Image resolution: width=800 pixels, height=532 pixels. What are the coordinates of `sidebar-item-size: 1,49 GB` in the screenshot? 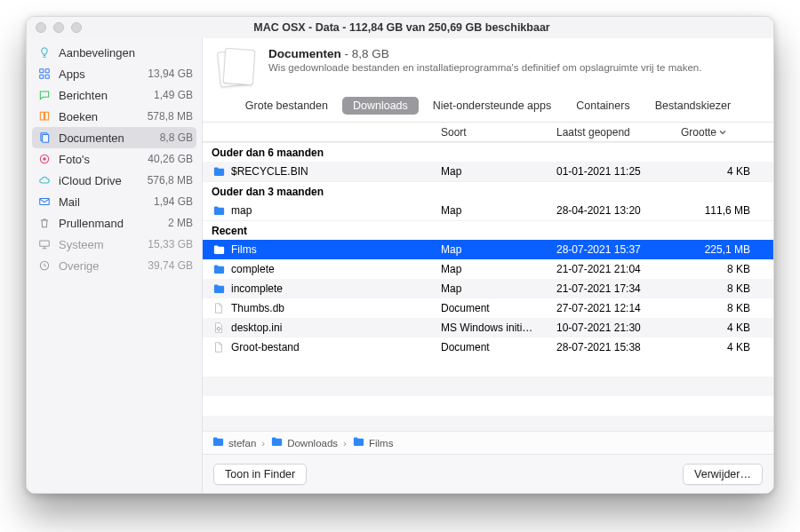 It's located at (173, 95).